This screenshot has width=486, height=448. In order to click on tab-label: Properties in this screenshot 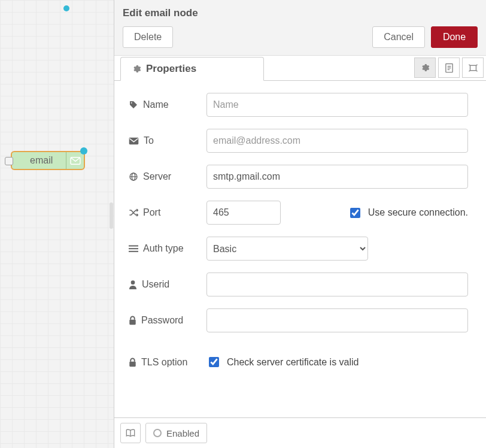, I will do `click(171, 69)`.